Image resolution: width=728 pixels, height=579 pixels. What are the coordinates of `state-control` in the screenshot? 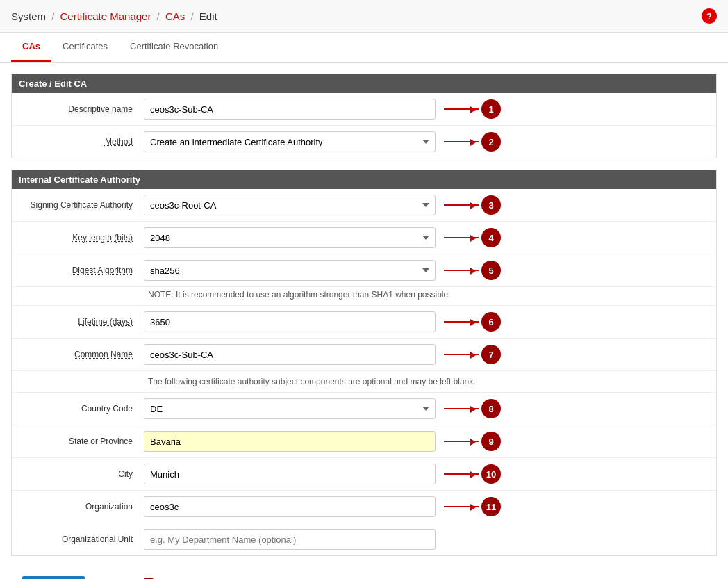 It's located at (290, 441).